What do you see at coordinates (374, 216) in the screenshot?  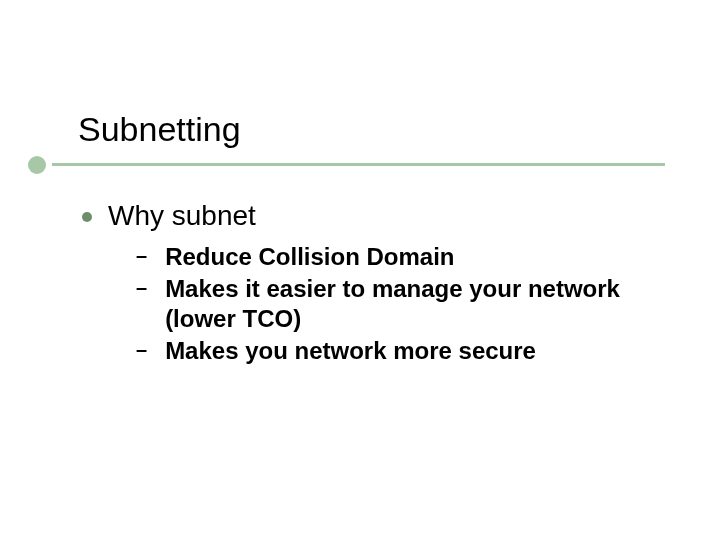 I see `bullet-level1: Why subnet` at bounding box center [374, 216].